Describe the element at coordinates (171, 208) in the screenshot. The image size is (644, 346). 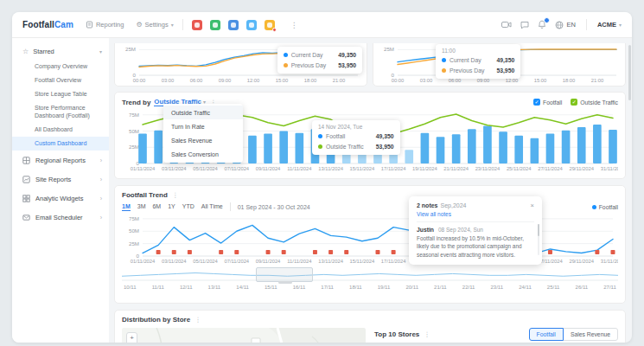
I see `period-tab: 1Y` at that location.